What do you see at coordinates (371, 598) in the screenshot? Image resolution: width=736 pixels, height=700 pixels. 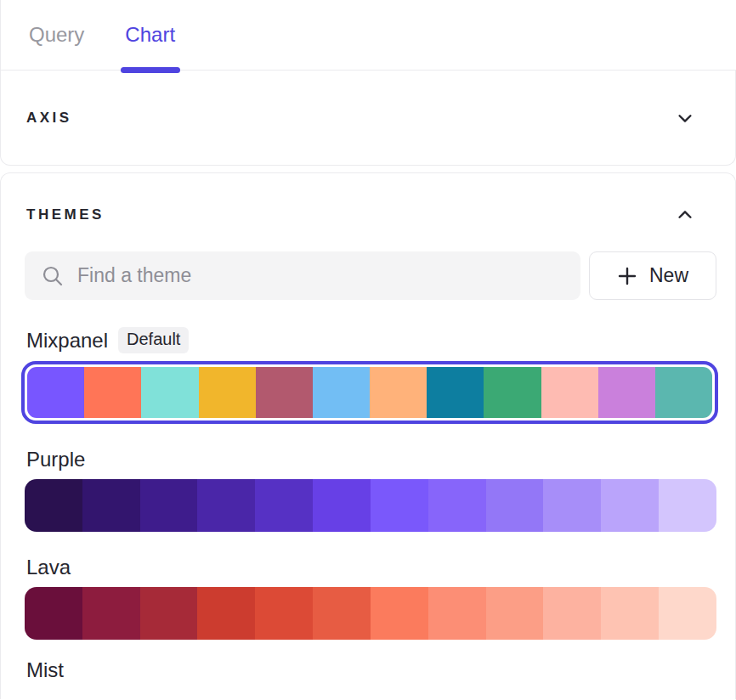 I see `theme-item-lava: Lava` at bounding box center [371, 598].